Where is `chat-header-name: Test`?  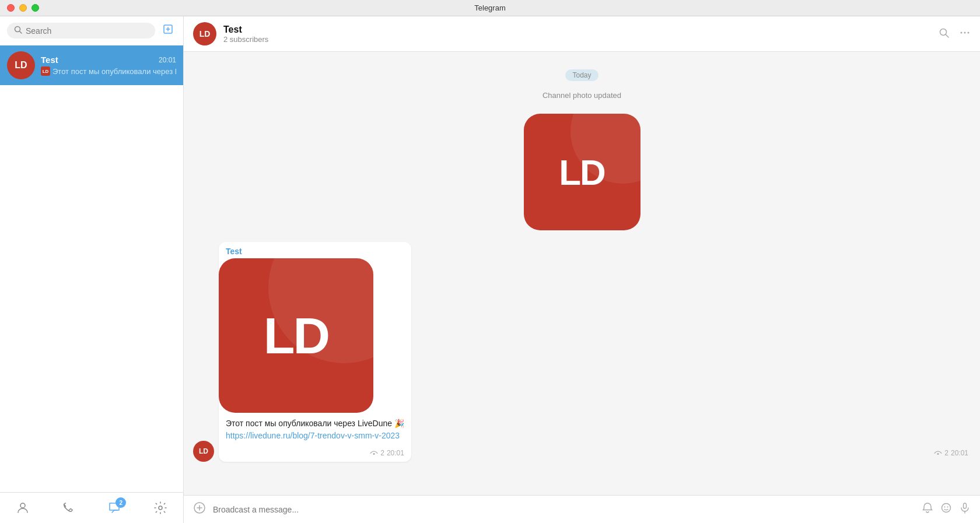
chat-header-name: Test is located at coordinates (578, 30).